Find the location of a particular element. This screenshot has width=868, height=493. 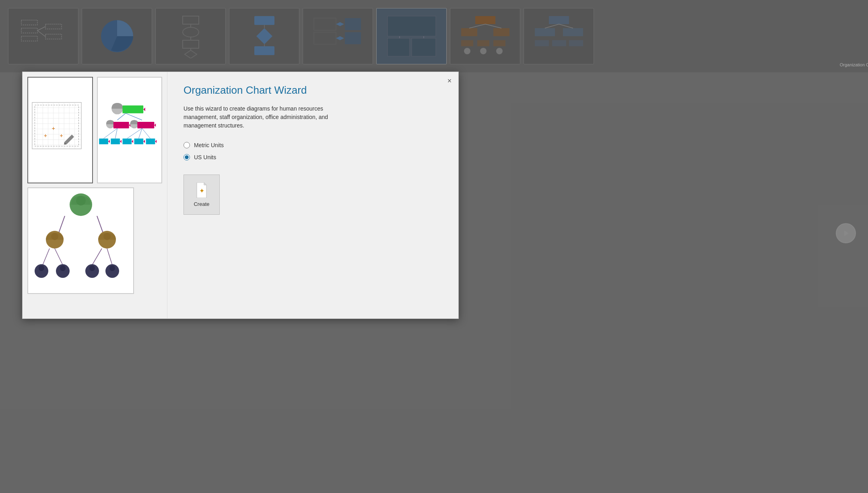

us-units-text: US Units is located at coordinates (205, 157).